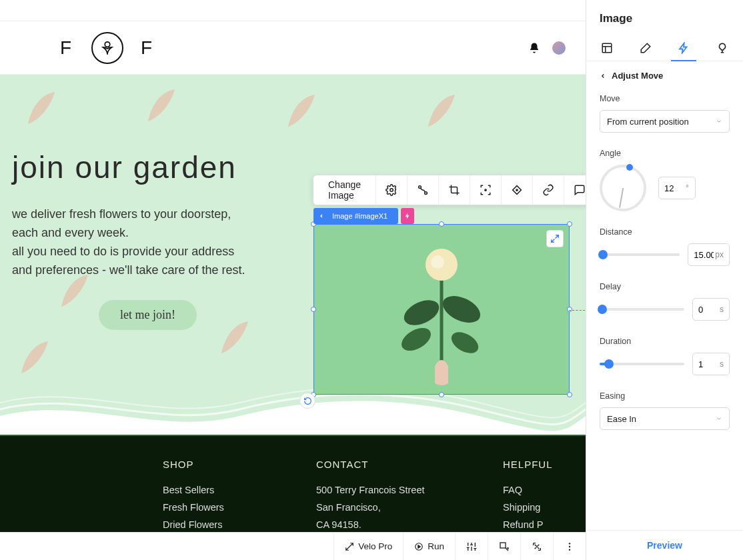 This screenshot has width=743, height=560. I want to click on panel-title: Image, so click(664, 17).